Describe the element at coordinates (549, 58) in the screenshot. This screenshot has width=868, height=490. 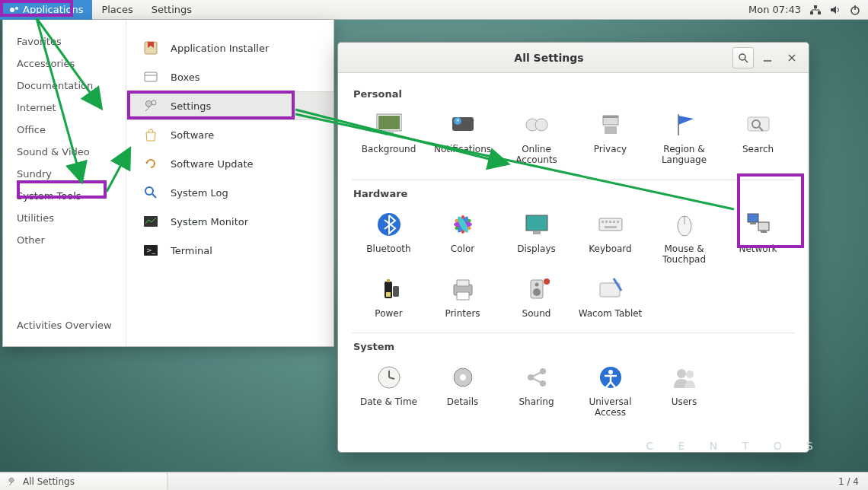
I see `window-title: All Settings` at that location.